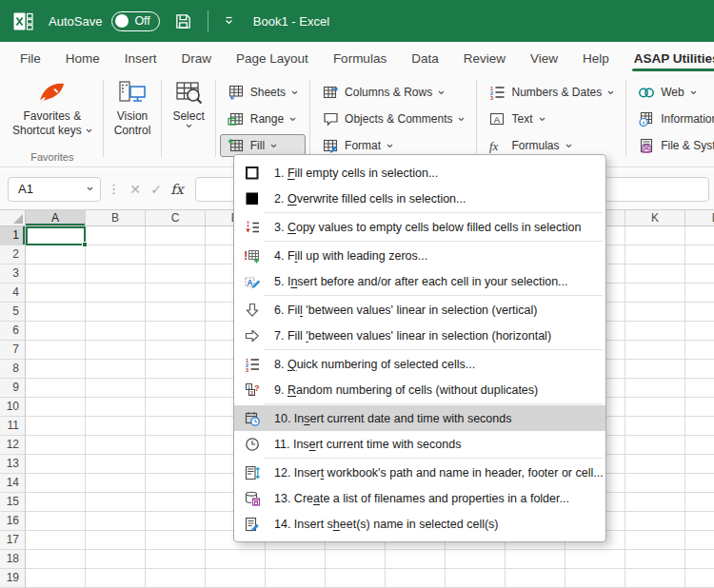  What do you see at coordinates (420, 419) in the screenshot?
I see `menu-item-10: 10. Insert current date and time with se…` at bounding box center [420, 419].